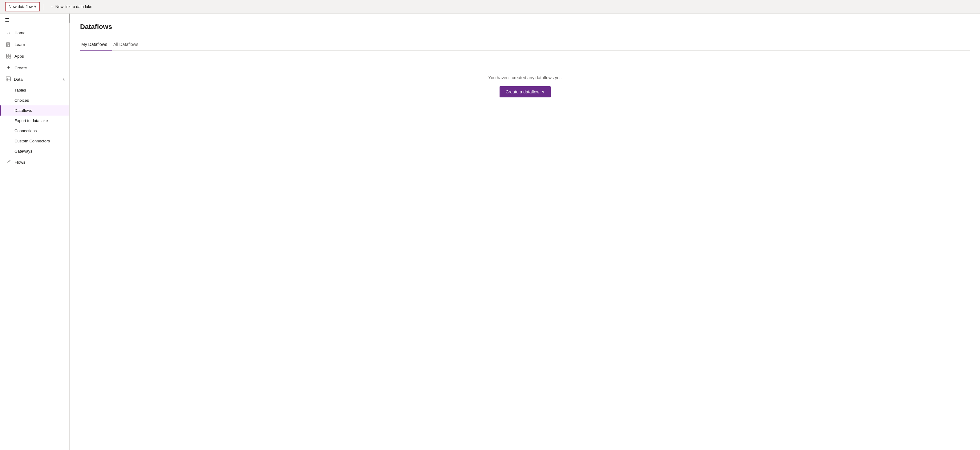  Describe the element at coordinates (35, 56) in the screenshot. I see `sidebar-item-apps: Apps` at that location.